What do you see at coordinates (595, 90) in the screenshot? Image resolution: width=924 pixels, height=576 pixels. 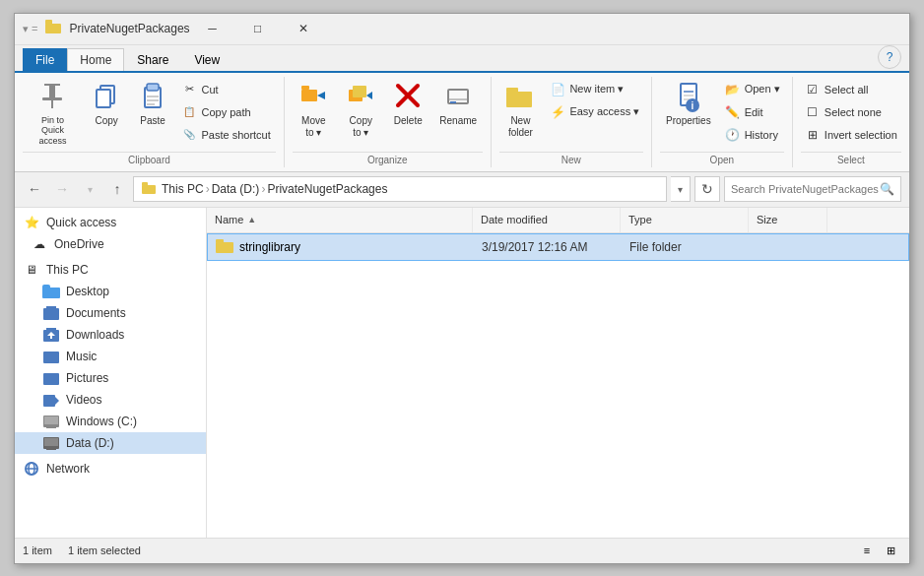 I see `new-item-button: 📄 New item ▾` at bounding box center [595, 90].